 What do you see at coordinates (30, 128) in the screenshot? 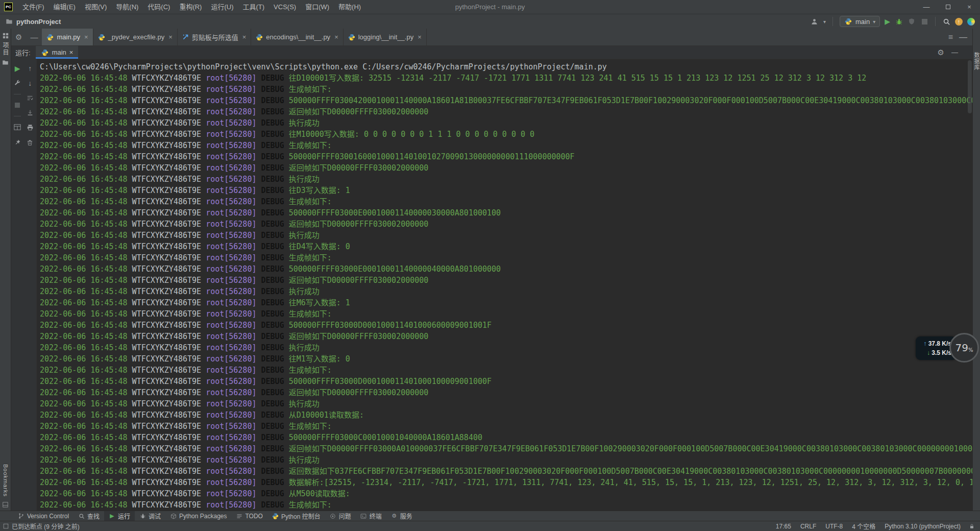
I see `print-icon` at bounding box center [30, 128].